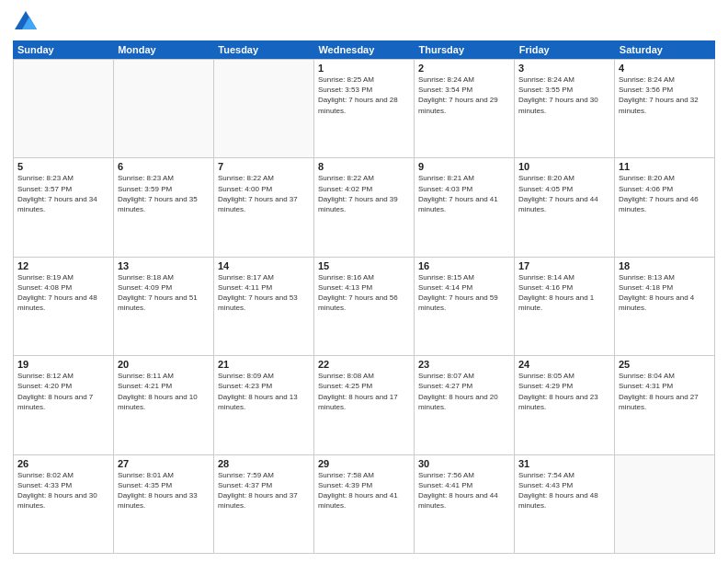 The width and height of the screenshot is (728, 563). What do you see at coordinates (464, 364) in the screenshot?
I see `day-number: 23` at bounding box center [464, 364].